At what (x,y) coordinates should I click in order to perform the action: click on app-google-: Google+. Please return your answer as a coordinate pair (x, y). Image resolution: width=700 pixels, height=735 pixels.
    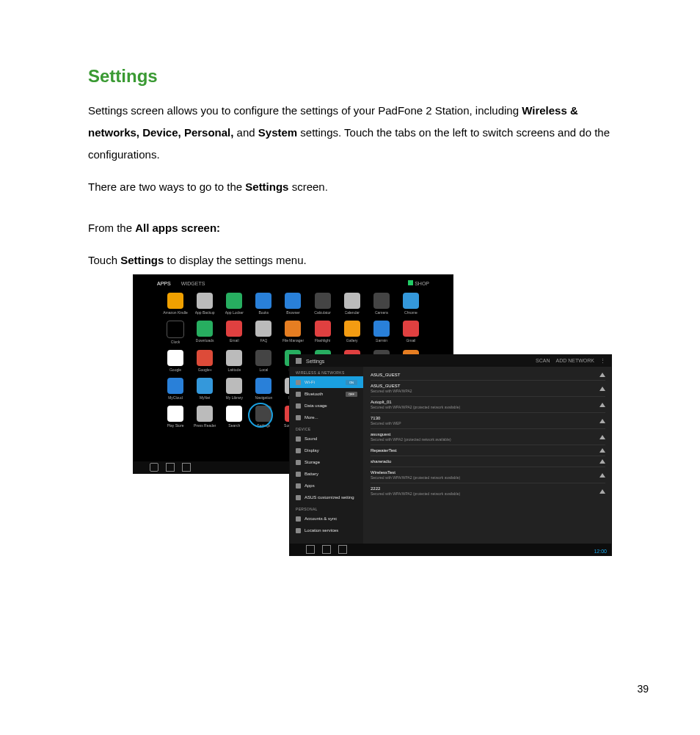
    Looking at the image, I should click on (205, 361).